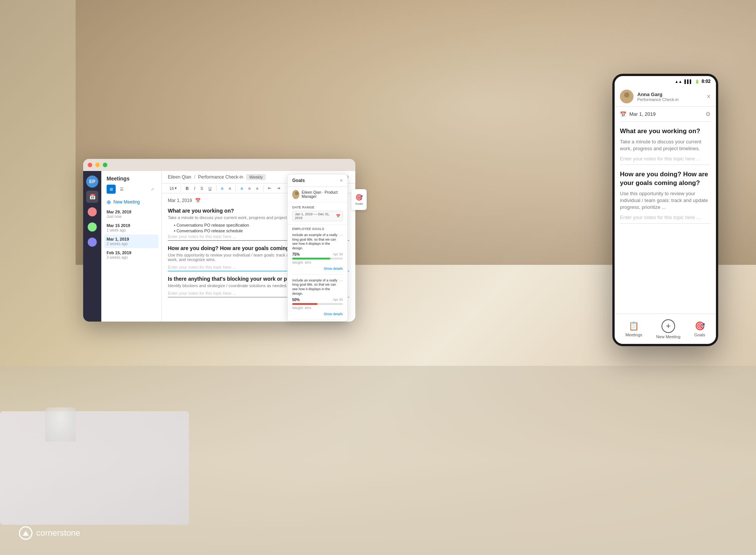 The width and height of the screenshot is (756, 555). Describe the element at coordinates (623, 114) in the screenshot. I see `mobile-date-calendar-icon: 📅` at that location.